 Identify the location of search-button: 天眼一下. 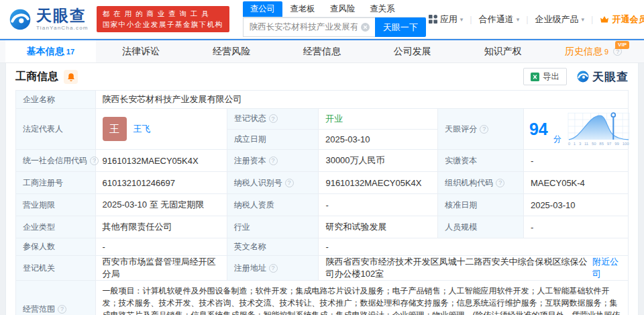
(400, 27).